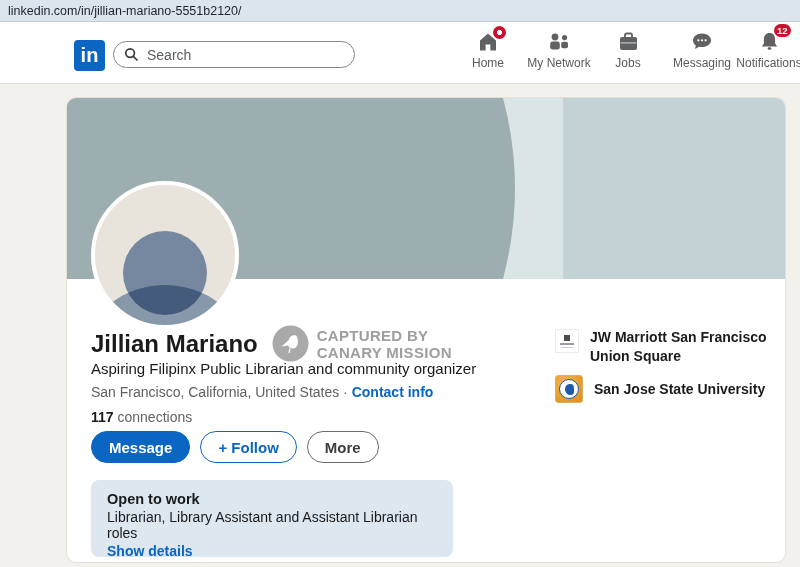  What do you see at coordinates (628, 41) in the screenshot?
I see `jobs-icon` at bounding box center [628, 41].